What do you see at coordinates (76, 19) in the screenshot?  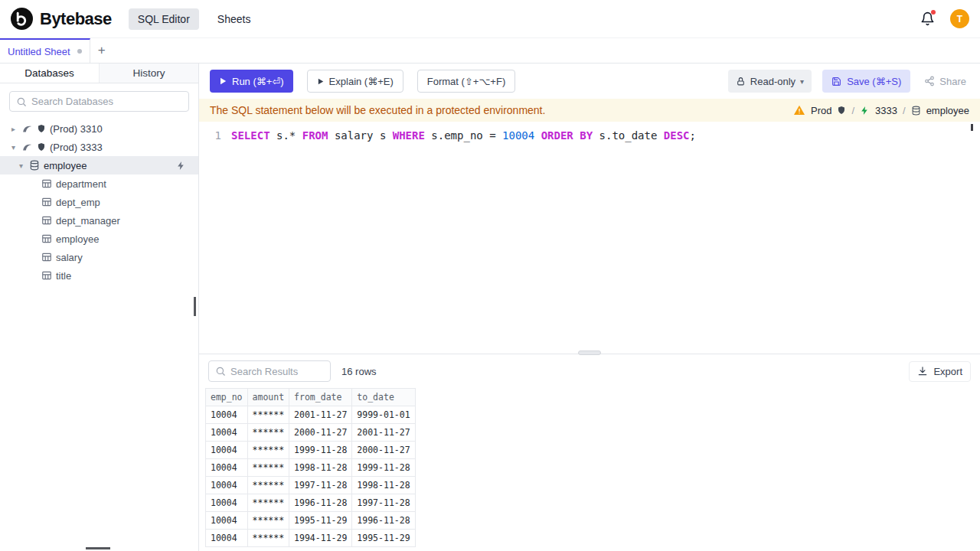 I see `brand-name: Bytebase` at bounding box center [76, 19].